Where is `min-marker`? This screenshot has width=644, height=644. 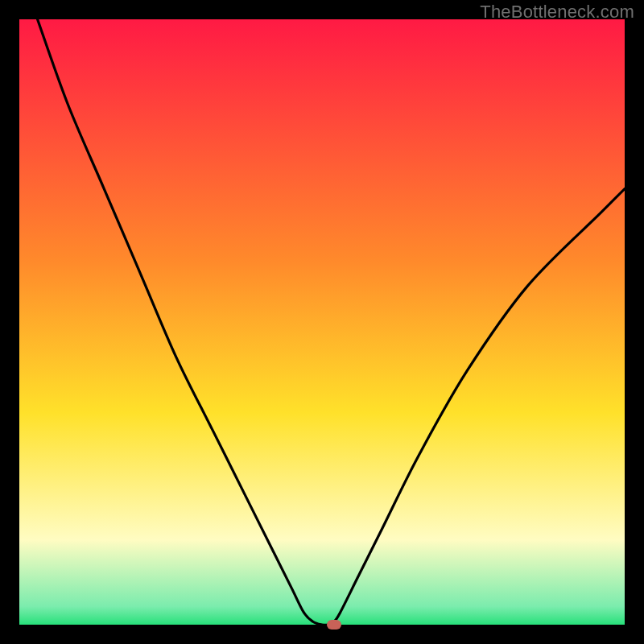
min-marker is located at coordinates (334, 625).